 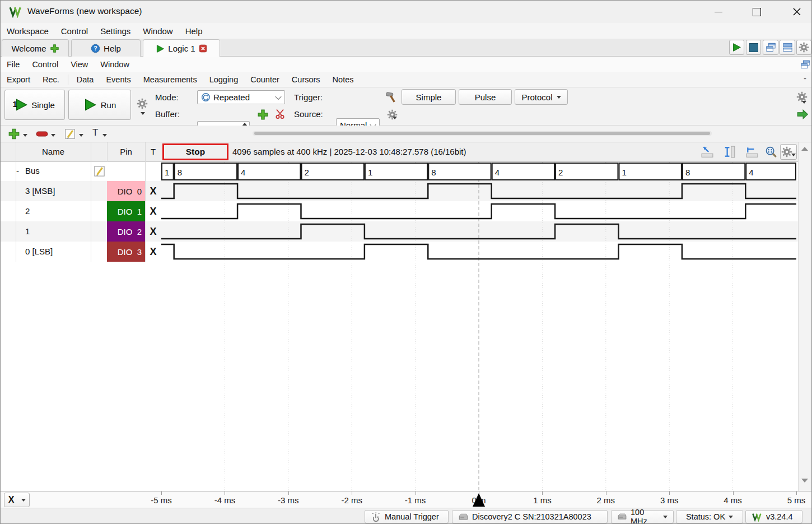 What do you see at coordinates (170, 80) in the screenshot?
I see `view-menu-measurements: Measurements` at bounding box center [170, 80].